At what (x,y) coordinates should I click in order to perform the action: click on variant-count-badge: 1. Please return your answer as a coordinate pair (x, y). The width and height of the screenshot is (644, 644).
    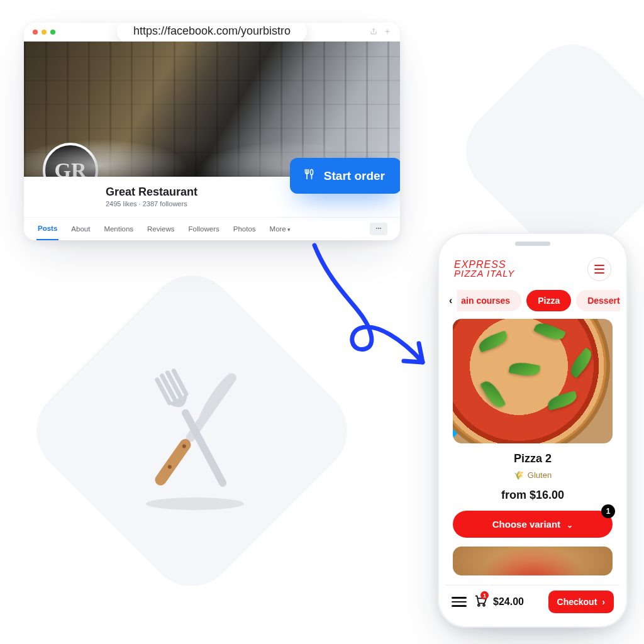
    Looking at the image, I should click on (608, 511).